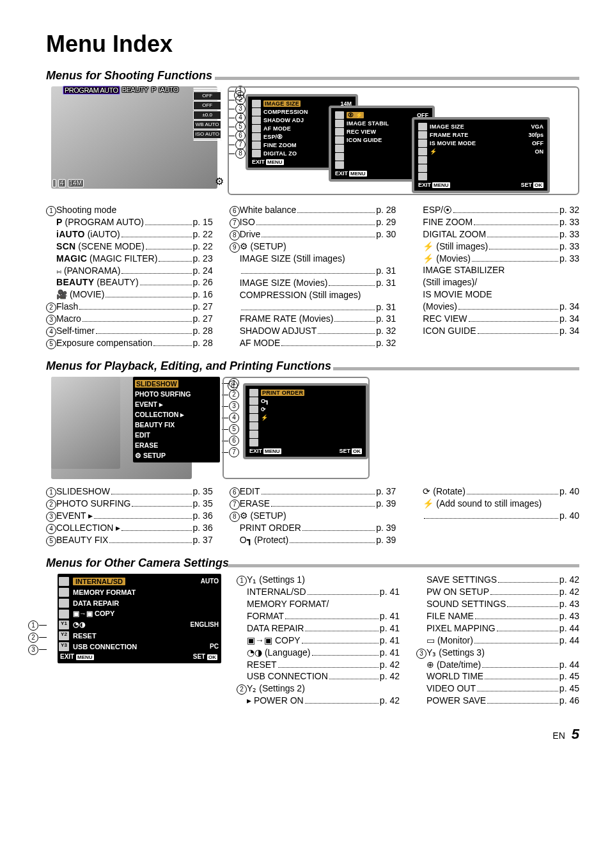  What do you see at coordinates (496, 258) in the screenshot?
I see `index-line: ⚡ (Movies)p. 33` at bounding box center [496, 258].